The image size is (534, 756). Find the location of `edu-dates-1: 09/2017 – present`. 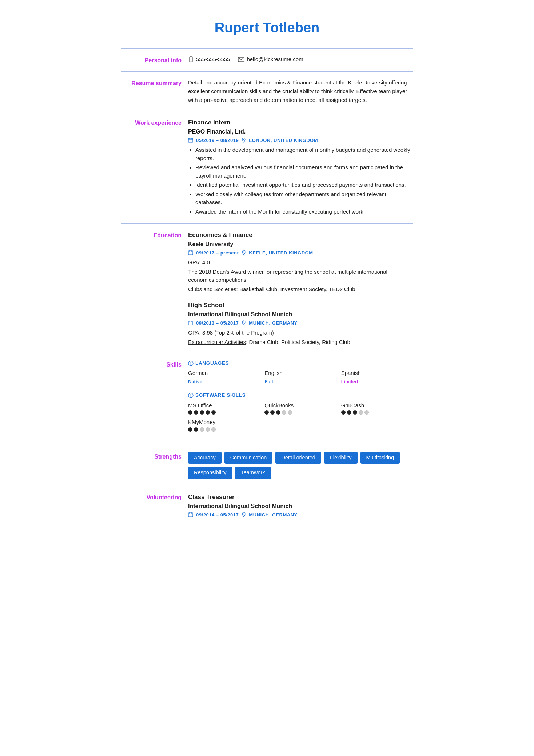

edu-dates-1: 09/2017 – present is located at coordinates (218, 253).